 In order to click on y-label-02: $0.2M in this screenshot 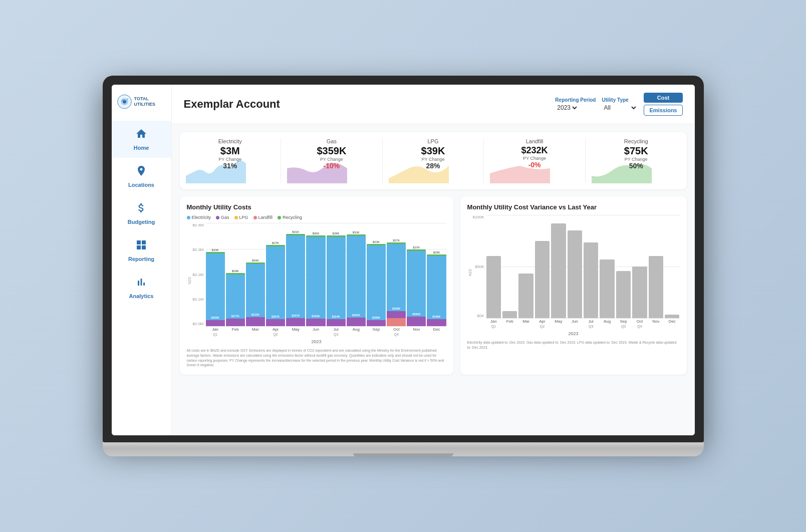, I will do `click(198, 275)`.